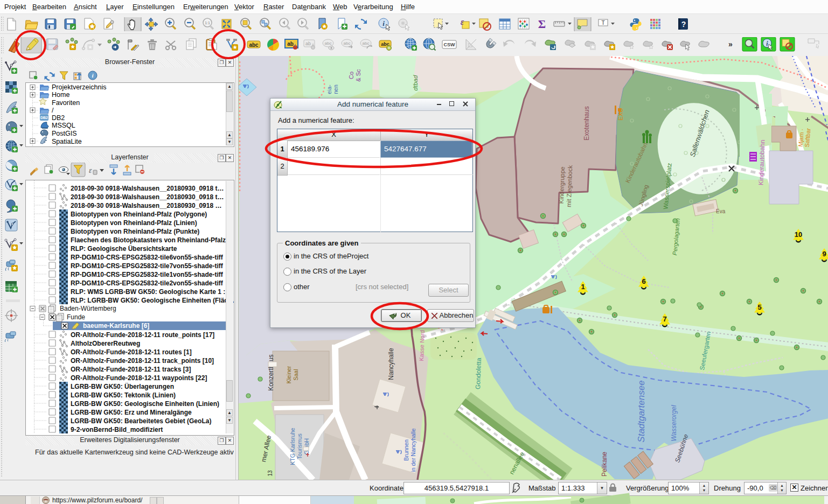 This screenshot has width=828, height=504. What do you see at coordinates (422, 346) in the screenshot?
I see `svg-text: Kasse Nord` at bounding box center [422, 346].